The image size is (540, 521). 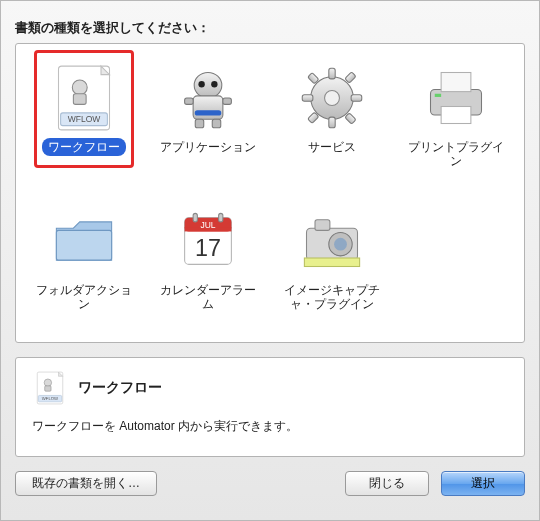 I want to click on printer-icon, so click(x=456, y=98).